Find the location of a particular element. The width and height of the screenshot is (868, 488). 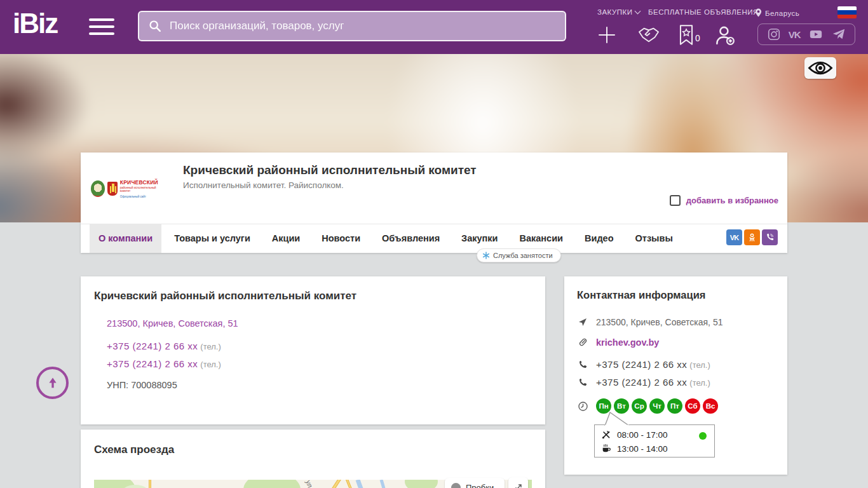

telegram-icon is located at coordinates (839, 34).